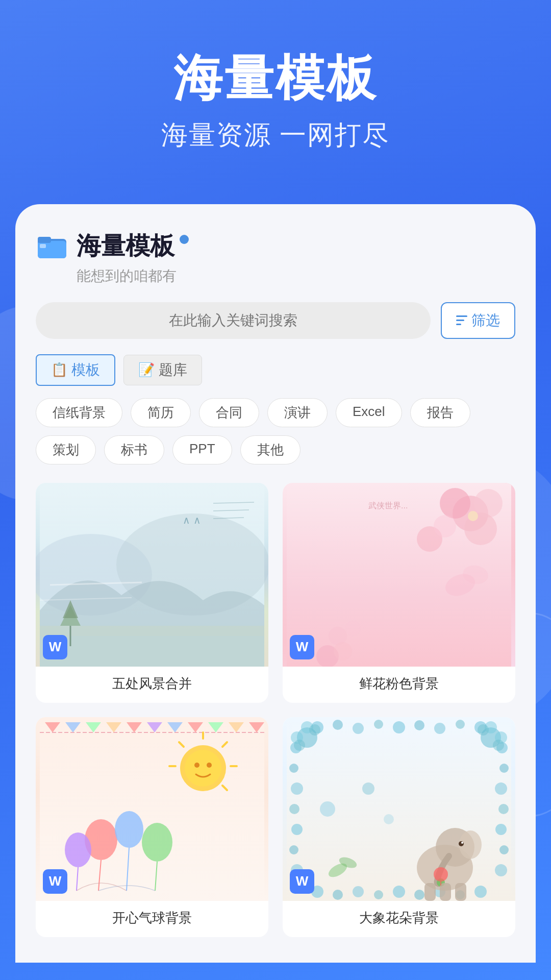  I want to click on filter-icon, so click(462, 321).